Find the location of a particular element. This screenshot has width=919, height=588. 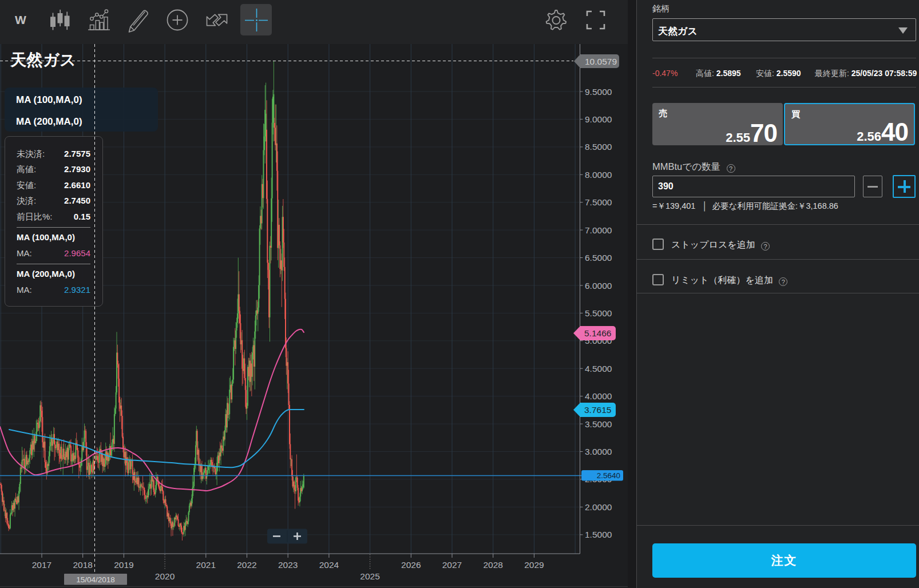

svg-text: 7.5000 is located at coordinates (599, 202).